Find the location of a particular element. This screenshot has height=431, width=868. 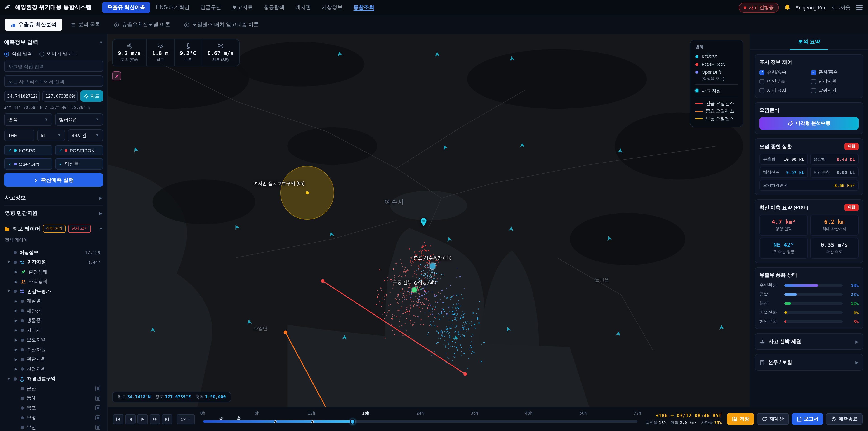

subtab: 오일펜스 배치 알고리즘 이론 is located at coordinates (221, 25).